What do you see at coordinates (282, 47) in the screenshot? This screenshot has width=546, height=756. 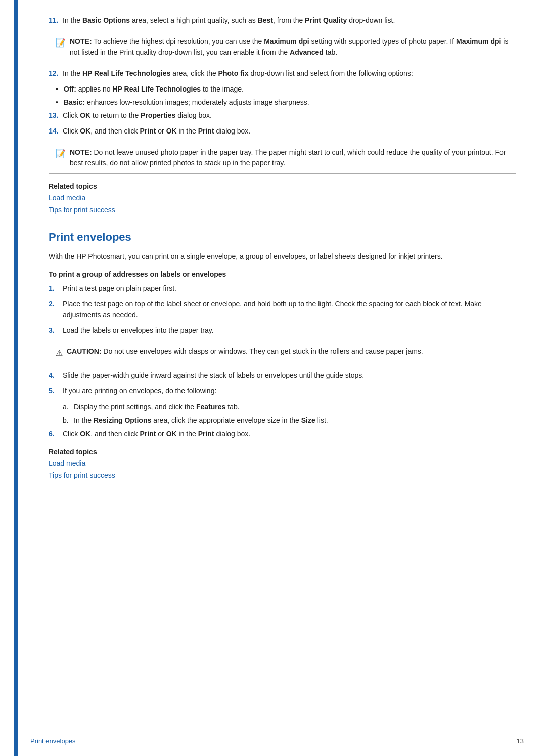 I see `note-box-1: 📝 NOTE: To achieve the highest dpi resol…` at bounding box center [282, 47].